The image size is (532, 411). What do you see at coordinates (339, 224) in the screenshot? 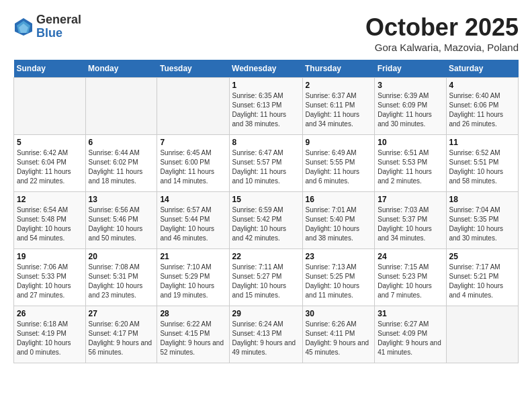
I see `day-info: Sunrise: 7:01 AM Sunset: 5:40 PM Dayligh…` at bounding box center [339, 224].